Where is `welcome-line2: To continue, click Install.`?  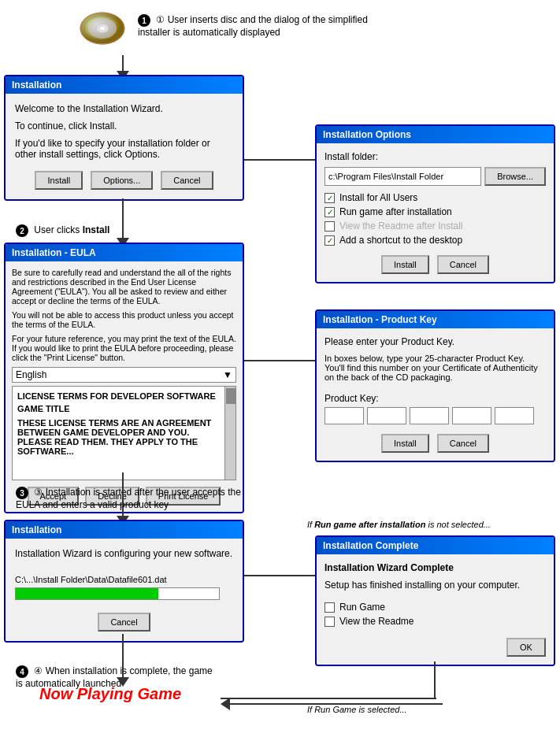 welcome-line2: To continue, click Install. is located at coordinates (124, 126).